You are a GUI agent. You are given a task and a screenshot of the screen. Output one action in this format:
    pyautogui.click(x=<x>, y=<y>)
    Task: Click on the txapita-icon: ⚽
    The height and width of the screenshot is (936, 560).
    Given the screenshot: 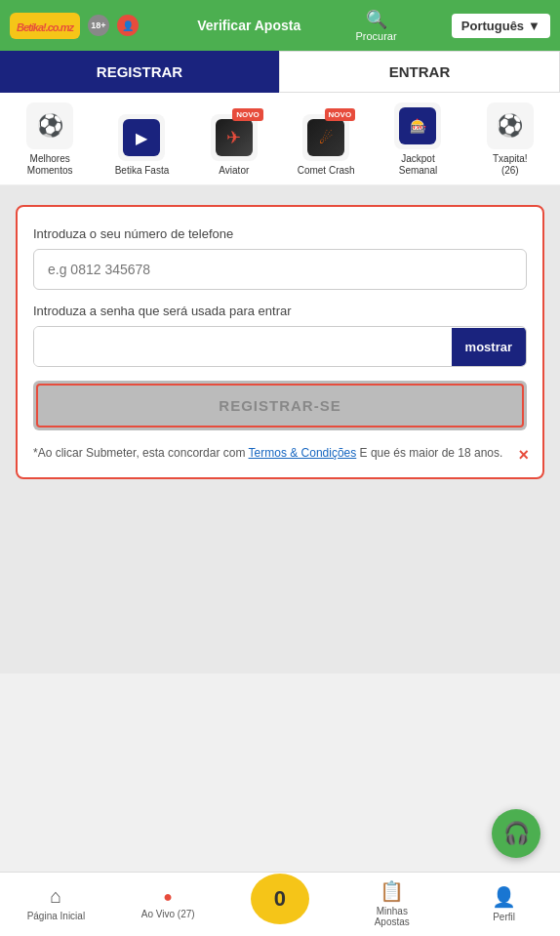 What is the action you would take?
    pyautogui.click(x=509, y=126)
    